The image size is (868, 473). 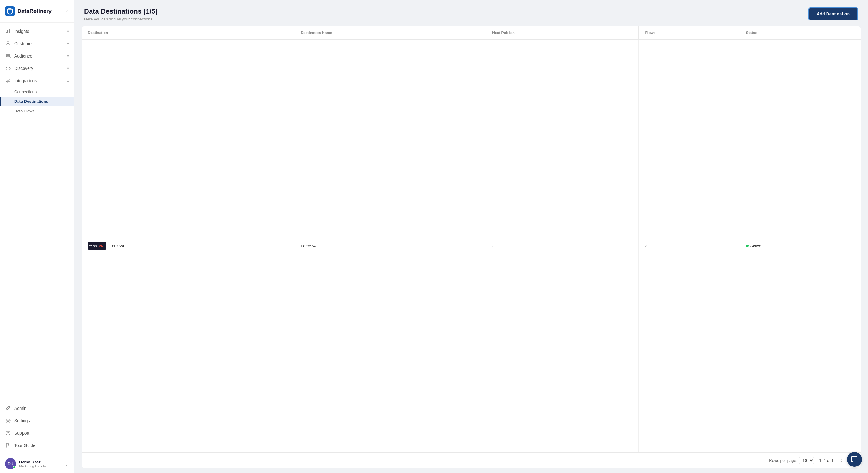 I want to click on sidebar-bottom-nav: Admin Settings Support, so click(x=37, y=427).